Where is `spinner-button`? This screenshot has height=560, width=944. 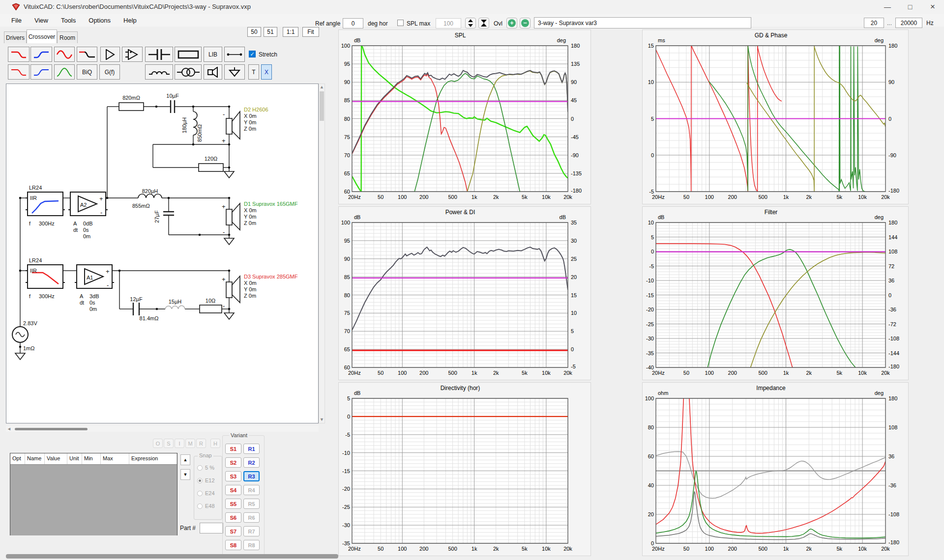 spinner-button is located at coordinates (471, 23).